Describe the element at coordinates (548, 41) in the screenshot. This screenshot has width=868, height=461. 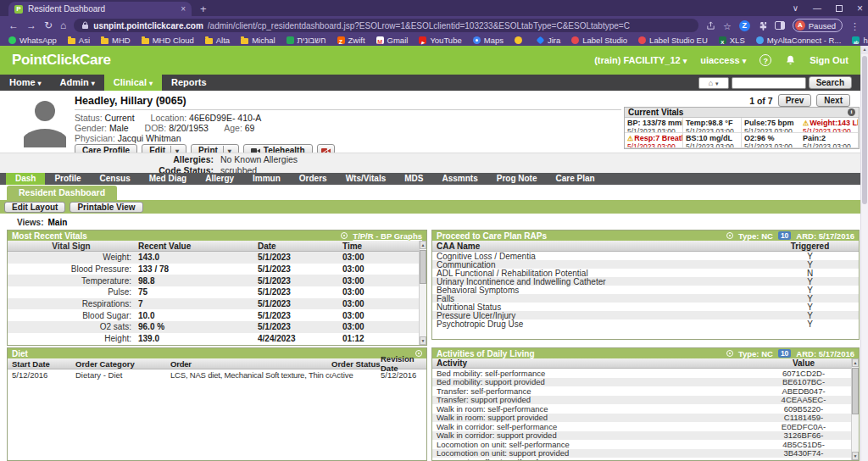
I see `bookmark-item: Jira` at that location.